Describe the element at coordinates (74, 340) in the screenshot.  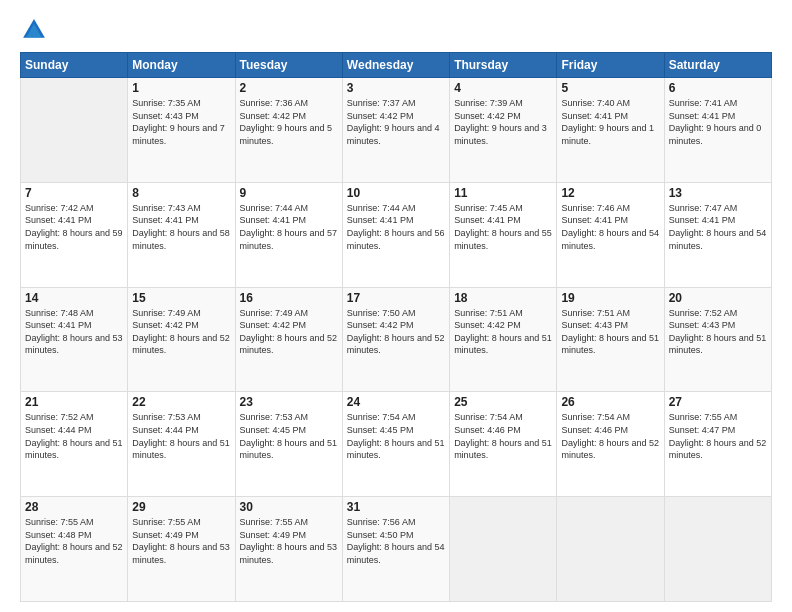
I see `calendar-cell: 14Sunrise: 7:48 AMSunset: 4:41 PMDayligh…` at that location.